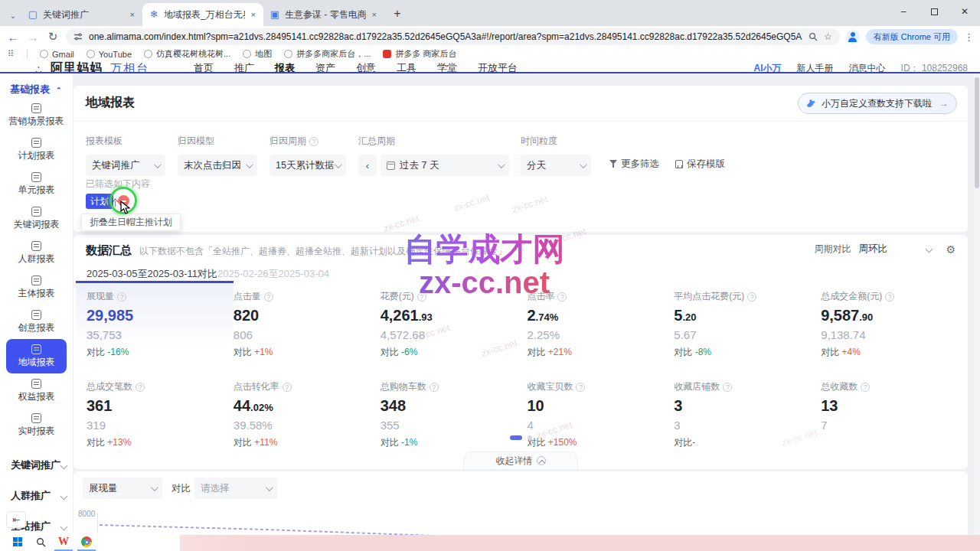  I want to click on refresh-icon: ↻, so click(53, 37).